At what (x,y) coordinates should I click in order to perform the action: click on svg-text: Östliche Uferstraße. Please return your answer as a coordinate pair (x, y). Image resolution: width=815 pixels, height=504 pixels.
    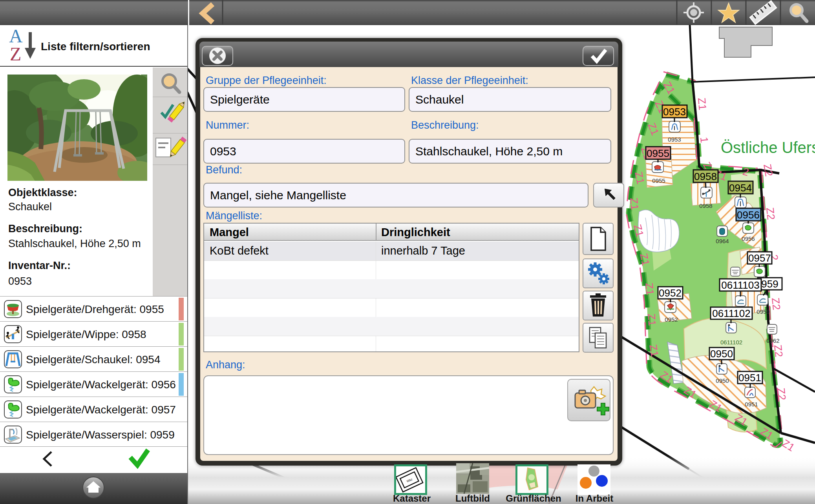
    Looking at the image, I should click on (768, 147).